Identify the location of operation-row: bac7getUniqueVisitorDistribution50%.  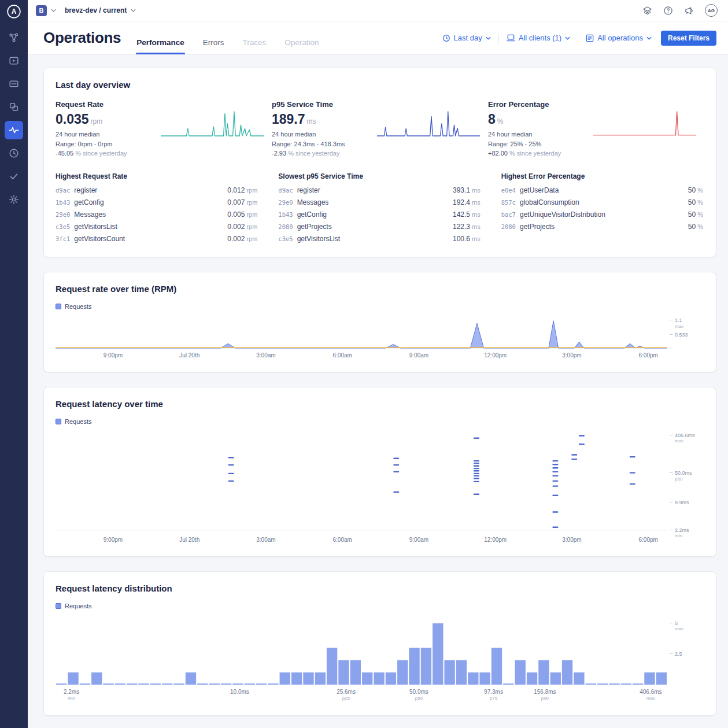
(603, 215).